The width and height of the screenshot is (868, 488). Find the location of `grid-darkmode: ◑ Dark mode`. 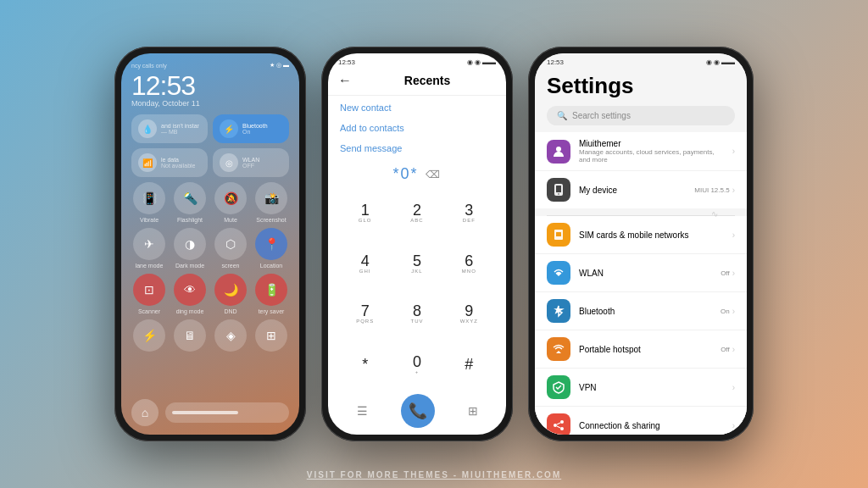

grid-darkmode: ◑ Dark mode is located at coordinates (190, 248).